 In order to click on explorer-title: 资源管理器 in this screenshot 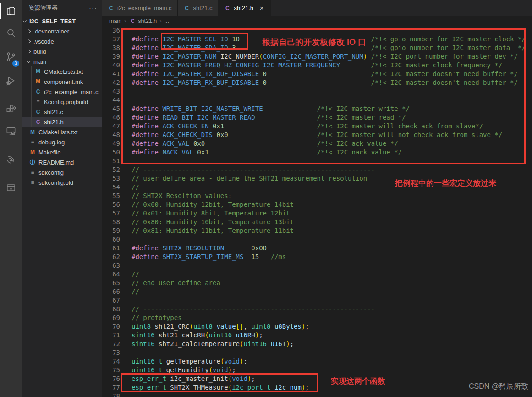, I will do `click(43, 8)`.